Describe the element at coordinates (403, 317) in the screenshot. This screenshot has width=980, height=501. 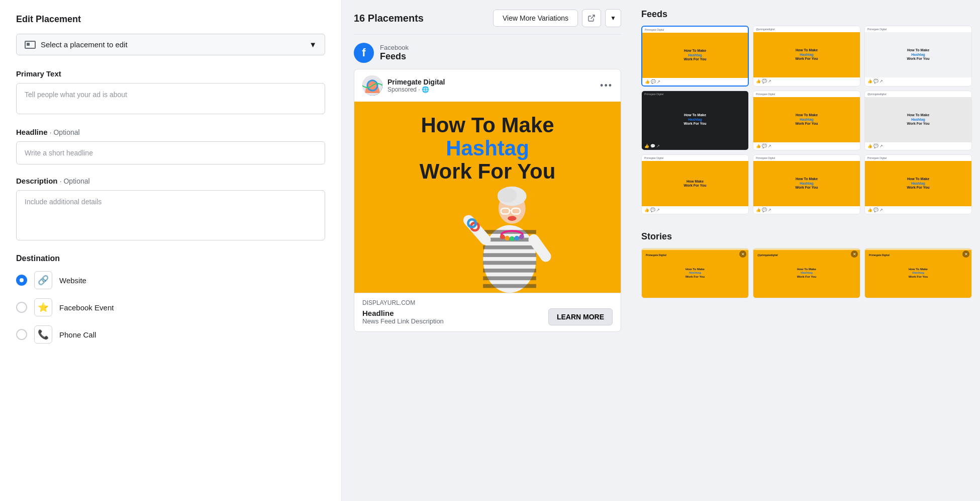
I see `footer-left: Headline News Feed Link Description` at that location.